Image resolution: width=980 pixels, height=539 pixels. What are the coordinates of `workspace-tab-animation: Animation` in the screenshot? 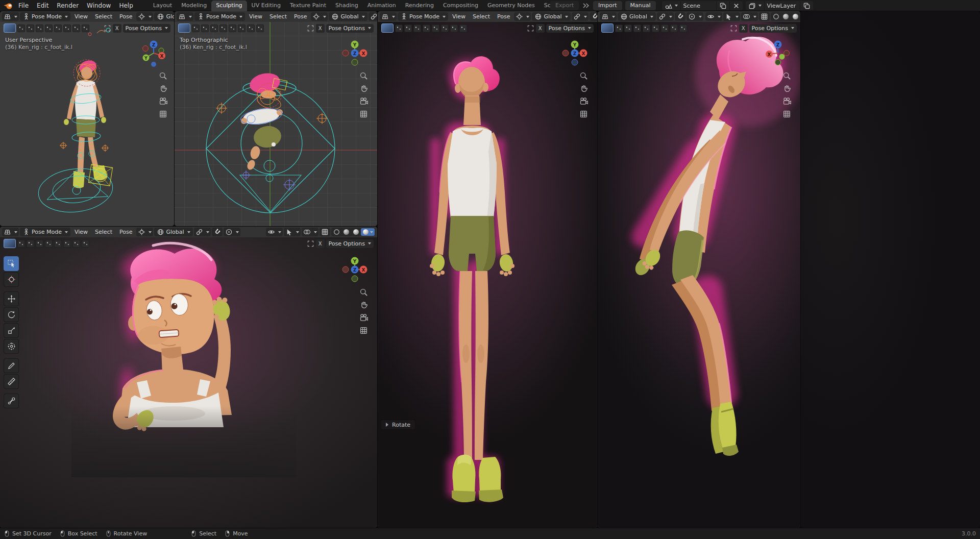 It's located at (382, 6).